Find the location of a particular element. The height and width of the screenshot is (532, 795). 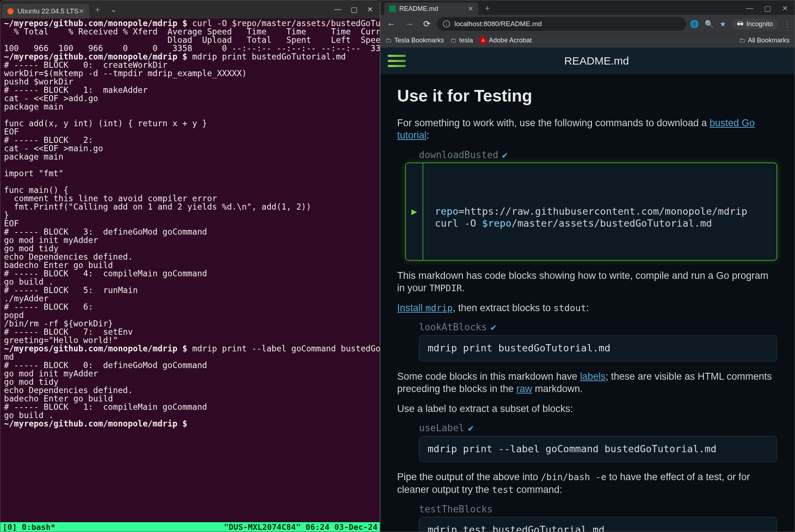

incognito-badge: 🕶 Incognito is located at coordinates (755, 24).